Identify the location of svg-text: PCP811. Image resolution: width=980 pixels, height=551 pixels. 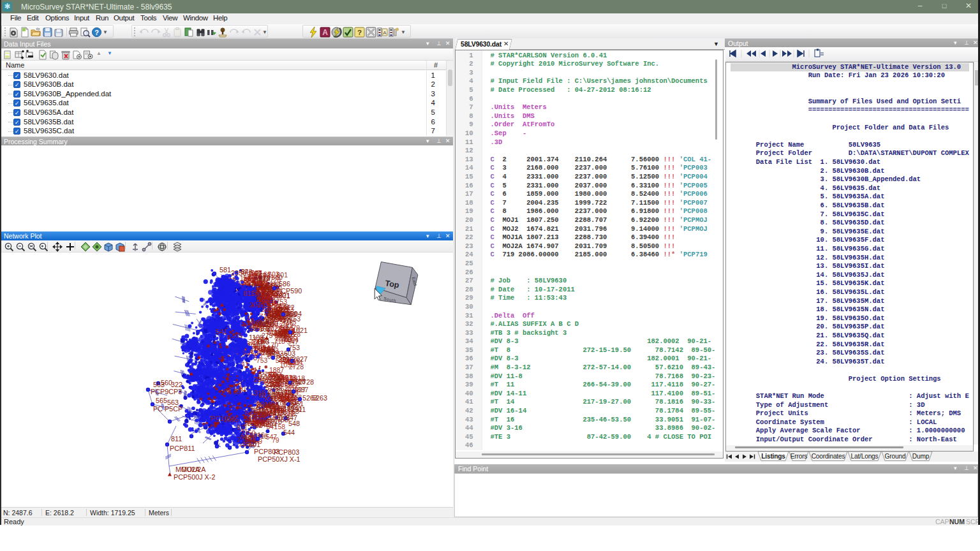
(182, 448).